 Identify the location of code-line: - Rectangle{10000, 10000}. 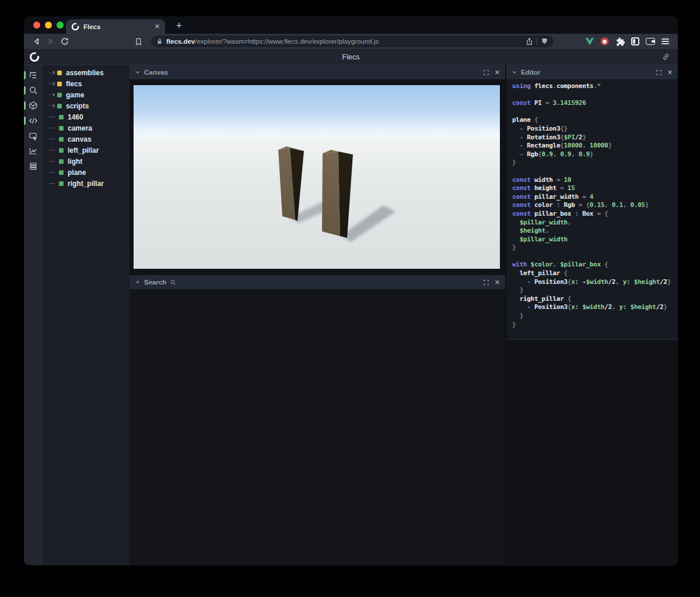
(595, 146).